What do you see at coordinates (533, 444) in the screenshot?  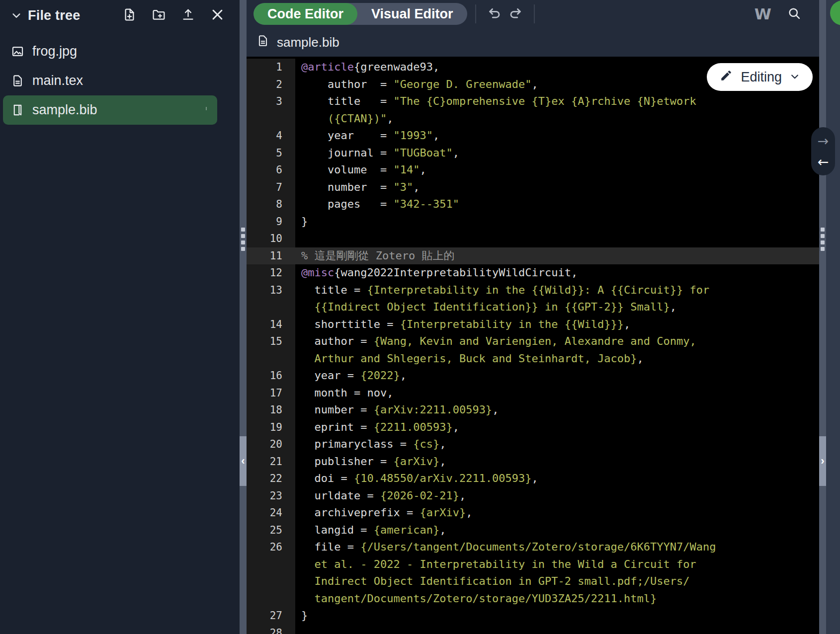 I see `code-line: 20 primaryclass = {cs},` at bounding box center [533, 444].